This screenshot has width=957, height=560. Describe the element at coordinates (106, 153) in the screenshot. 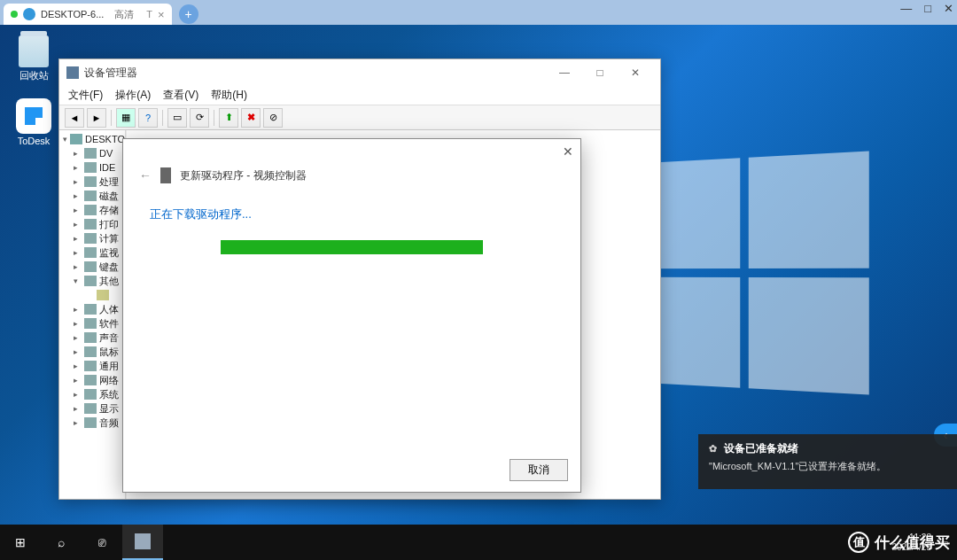

I see `tree-item-label: DV` at that location.